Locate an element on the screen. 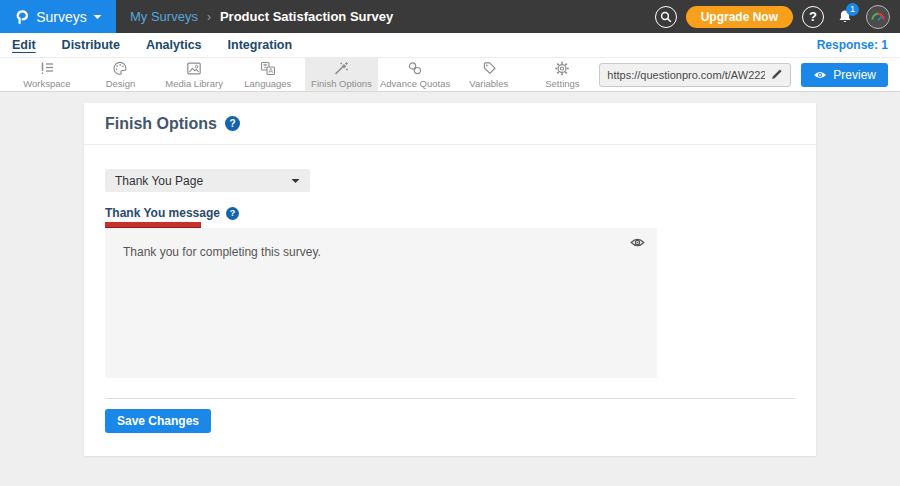  toolbar-item-languages: A Languages is located at coordinates (268, 74).